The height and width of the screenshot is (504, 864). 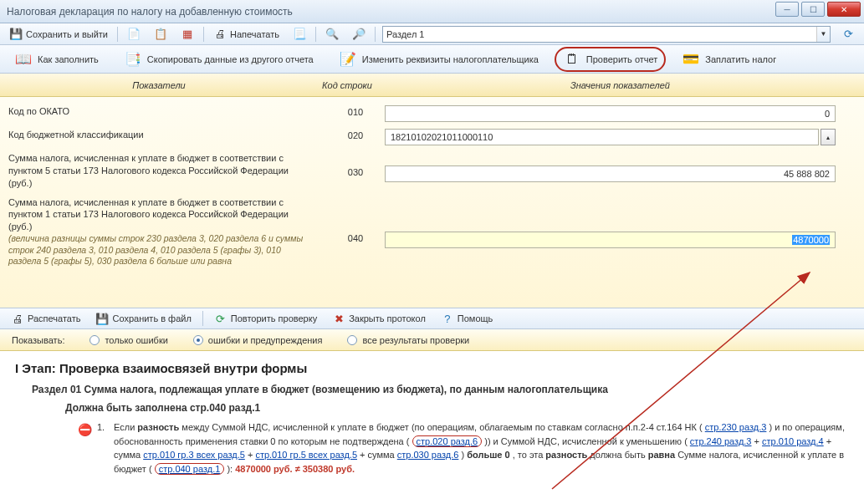 What do you see at coordinates (359, 34) in the screenshot?
I see `zoom-out-icon: 🔎` at bounding box center [359, 34].